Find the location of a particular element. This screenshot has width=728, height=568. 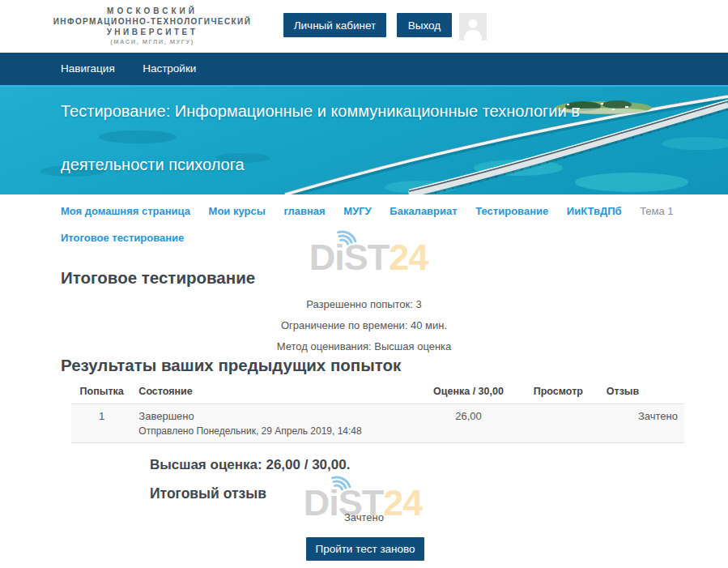

watermark-accent: 24 is located at coordinates (408, 258).